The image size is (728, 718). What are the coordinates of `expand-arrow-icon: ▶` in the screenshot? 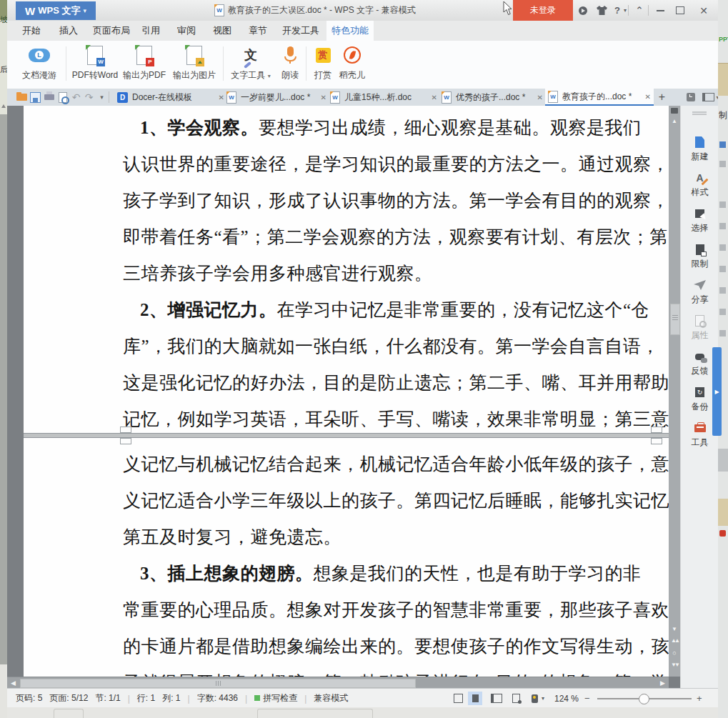 It's located at (717, 392).